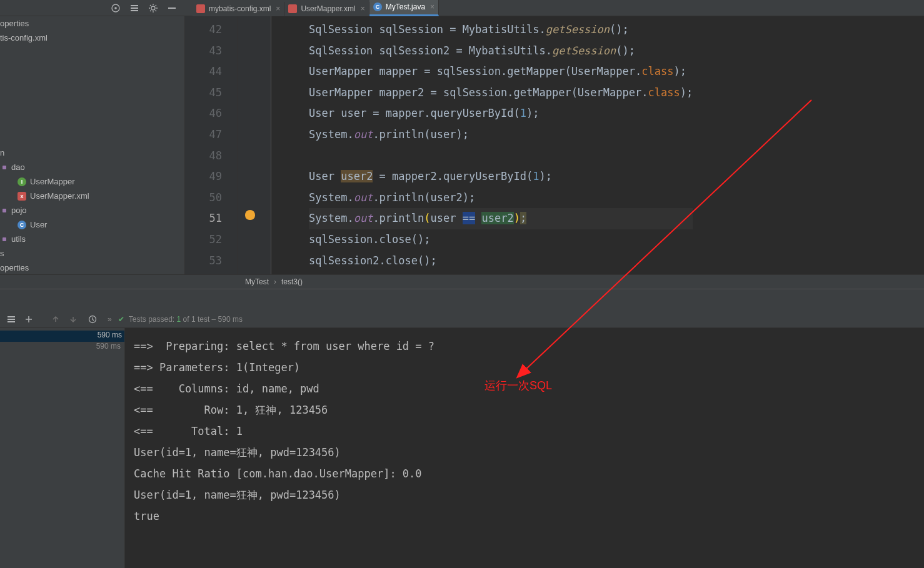  What do you see at coordinates (501, 177) in the screenshot?
I see `code-line: User user2 = mapper2.queryUserById(1);` at bounding box center [501, 177].